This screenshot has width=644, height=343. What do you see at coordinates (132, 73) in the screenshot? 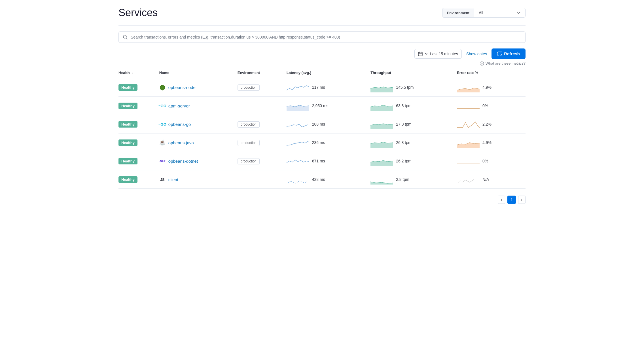
I see `sort-icon: ↓` at bounding box center [132, 73].